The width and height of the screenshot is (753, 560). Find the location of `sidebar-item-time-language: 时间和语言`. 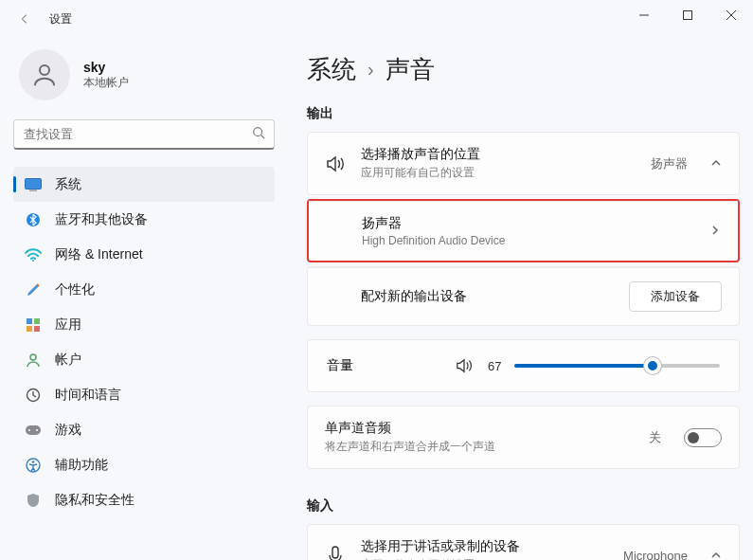

sidebar-item-time-language: 时间和语言 is located at coordinates (144, 394).